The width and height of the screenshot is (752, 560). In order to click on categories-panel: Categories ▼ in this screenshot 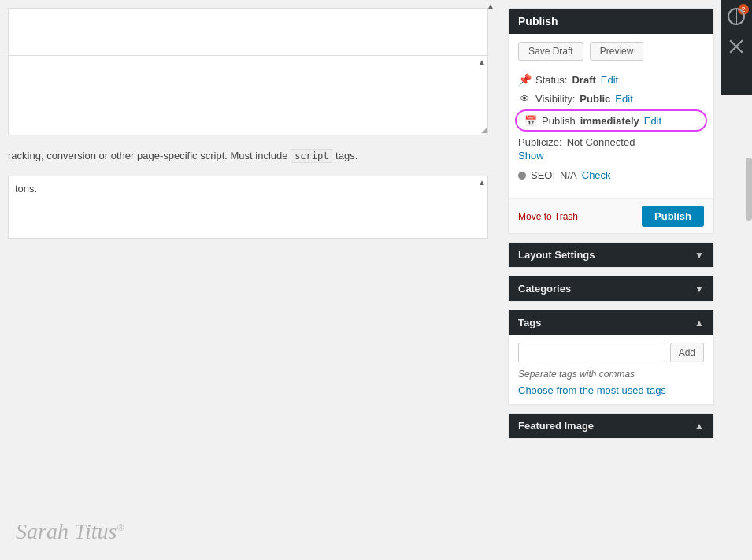, I will do `click(611, 288)`.